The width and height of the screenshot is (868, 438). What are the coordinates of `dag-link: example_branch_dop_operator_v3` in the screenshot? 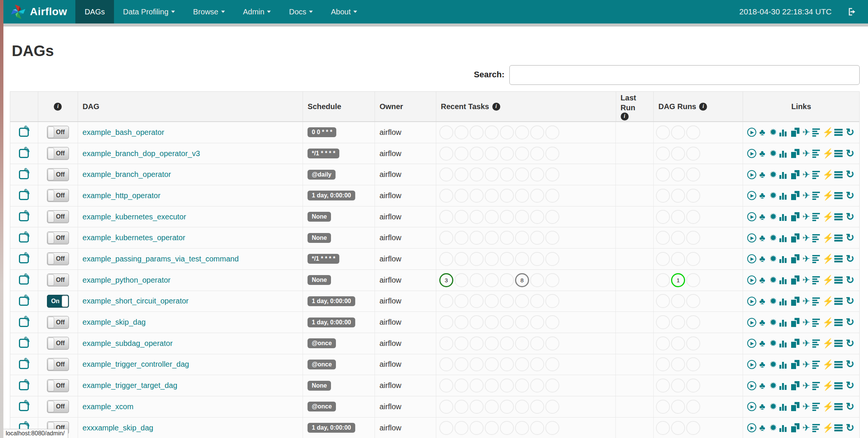 It's located at (141, 154).